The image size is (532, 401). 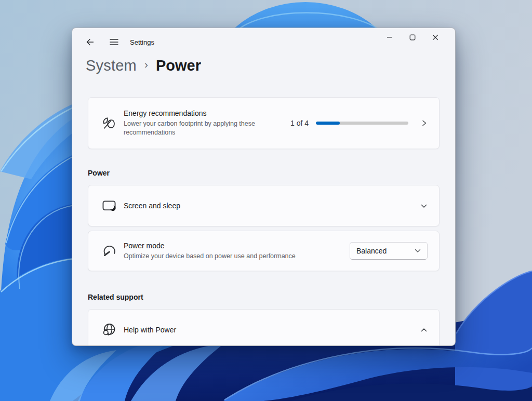 What do you see at coordinates (389, 251) in the screenshot?
I see `power-mode-dropdown: Balanced` at bounding box center [389, 251].